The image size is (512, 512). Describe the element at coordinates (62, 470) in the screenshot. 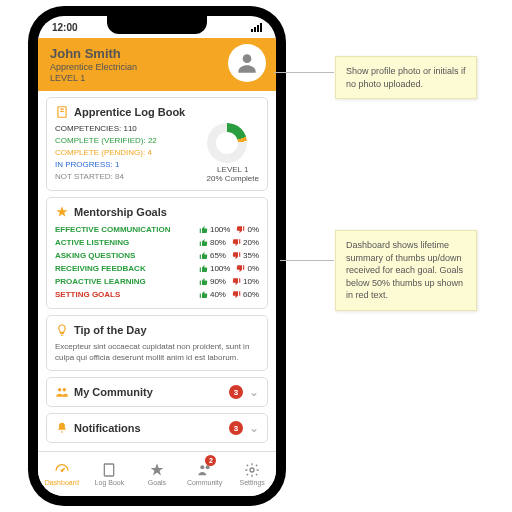

I see `gauge-icon` at that location.